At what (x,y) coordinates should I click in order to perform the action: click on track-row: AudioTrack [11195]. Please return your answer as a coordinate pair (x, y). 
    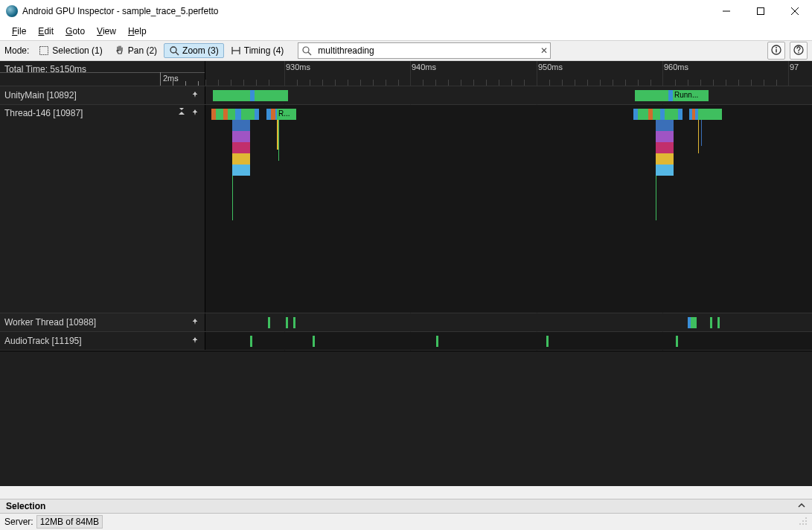
    Looking at the image, I should click on (406, 341).